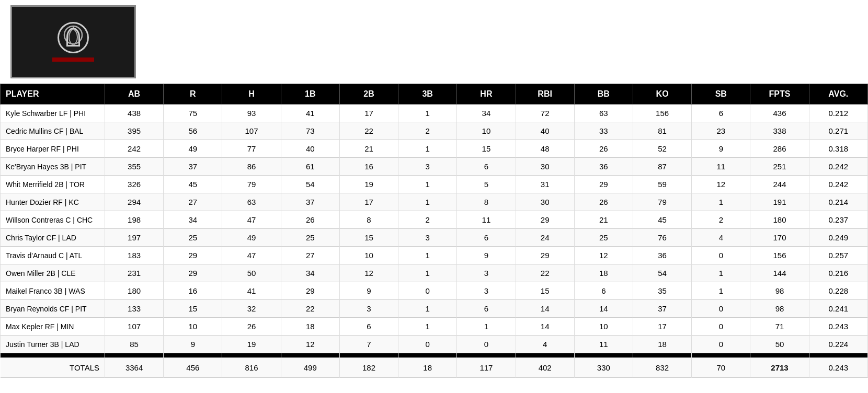  What do you see at coordinates (603, 327) in the screenshot?
I see `cell-12-9: 10` at bounding box center [603, 327].